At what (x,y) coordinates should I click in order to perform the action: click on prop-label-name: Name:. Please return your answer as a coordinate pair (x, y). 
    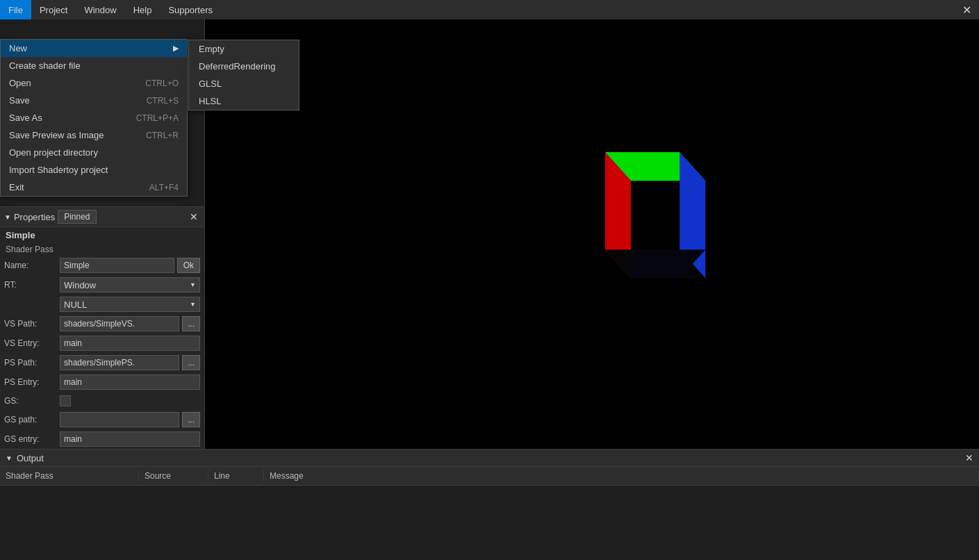
    Looking at the image, I should click on (32, 265).